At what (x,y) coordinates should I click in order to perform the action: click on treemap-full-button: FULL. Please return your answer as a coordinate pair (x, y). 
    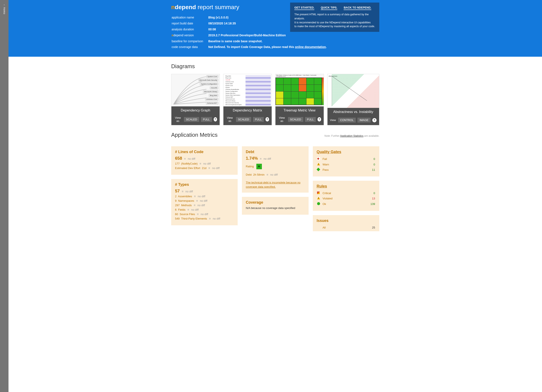
    Looking at the image, I should click on (310, 119).